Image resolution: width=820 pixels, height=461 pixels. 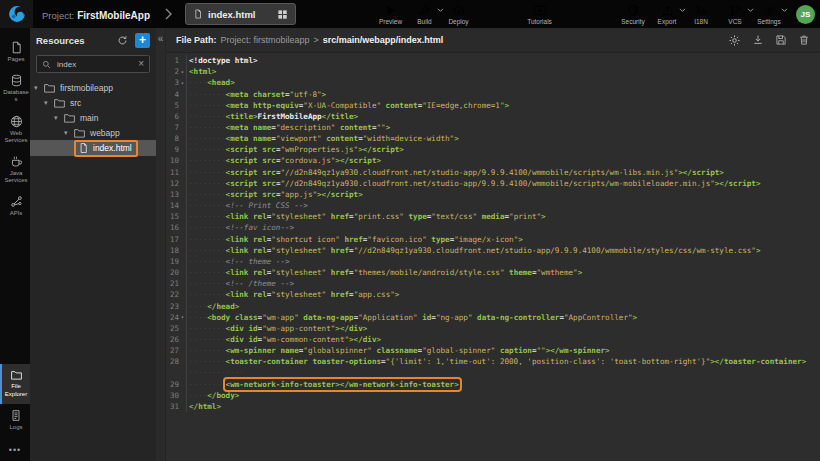 What do you see at coordinates (493, 94) in the screenshot?
I see `code-line: 4········<meta charset="utf-8">` at bounding box center [493, 94].